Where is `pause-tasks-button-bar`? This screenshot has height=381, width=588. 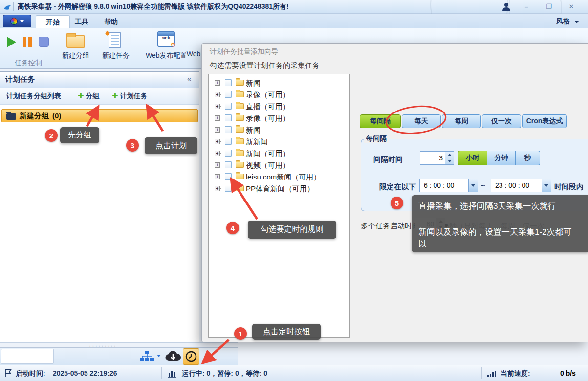
pause-tasks-button-bar is located at coordinates (30, 42).